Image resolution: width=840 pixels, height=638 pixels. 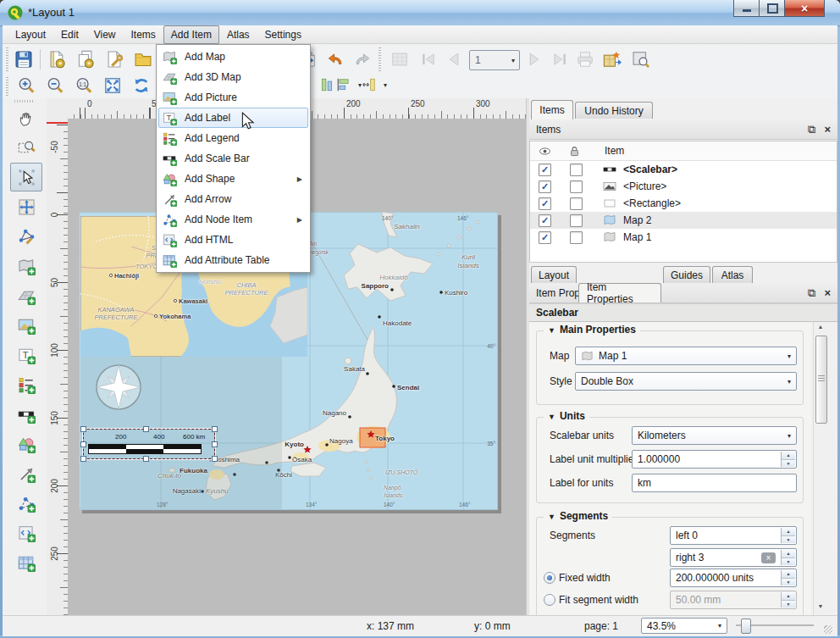 What do you see at coordinates (26, 118) in the screenshot?
I see `pan-tool-button` at bounding box center [26, 118].